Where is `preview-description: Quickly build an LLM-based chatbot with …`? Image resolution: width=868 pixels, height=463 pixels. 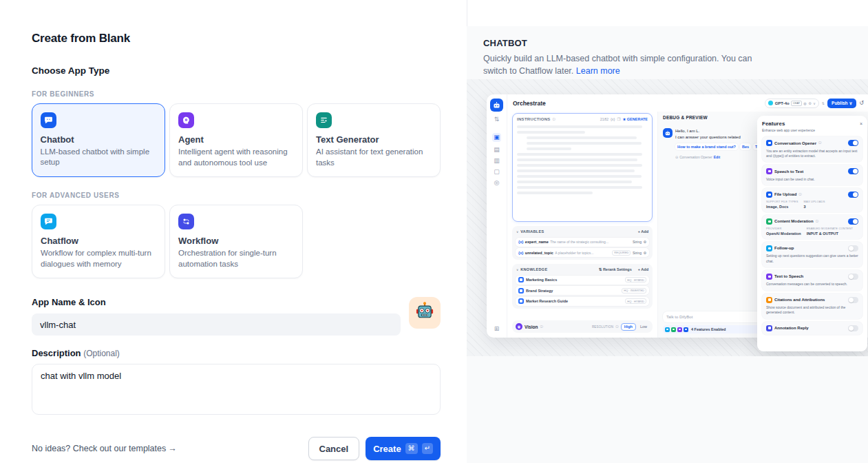 preview-description: Quickly build an LLM-based chatbot with … is located at coordinates (622, 65).